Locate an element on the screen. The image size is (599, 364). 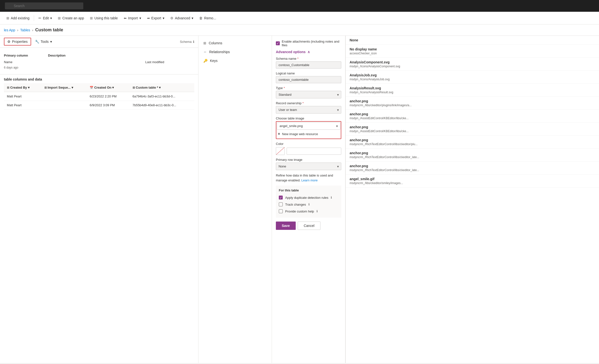
tools-tab: 🔧 Tools ▾ is located at coordinates (44, 42).